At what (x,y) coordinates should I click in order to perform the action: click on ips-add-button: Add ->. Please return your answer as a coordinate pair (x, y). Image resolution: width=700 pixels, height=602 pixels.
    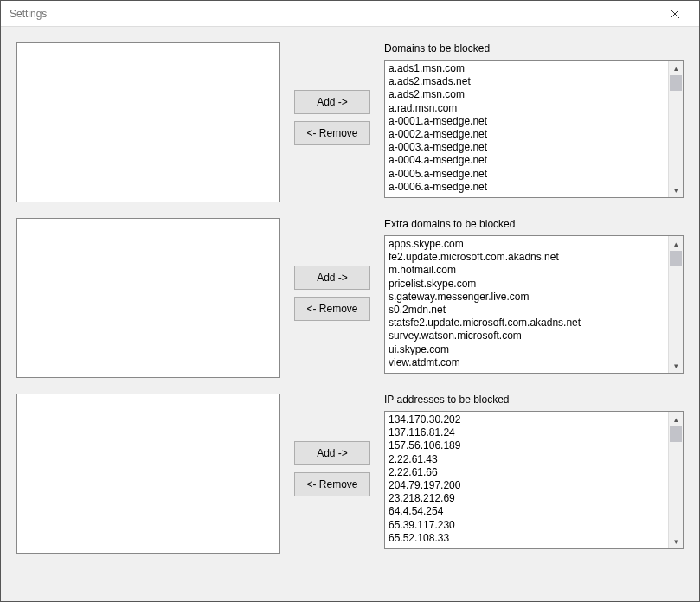
    Looking at the image, I should click on (332, 453).